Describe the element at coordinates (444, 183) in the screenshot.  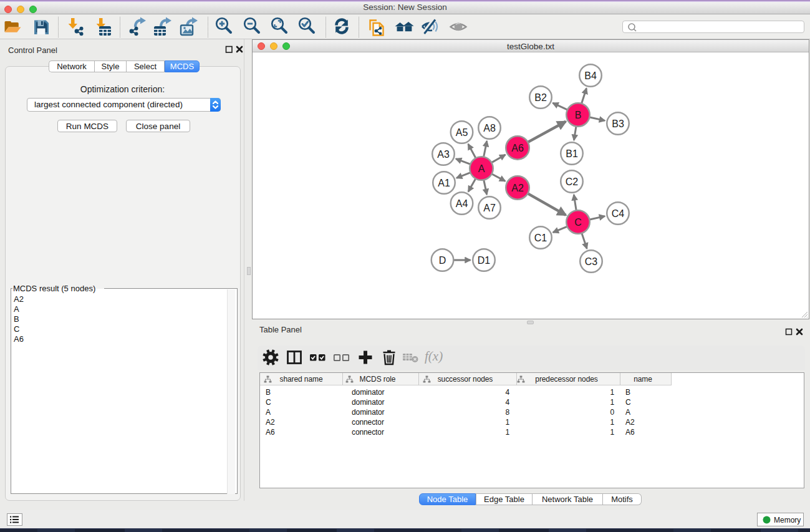
I see `svg-text: A1` at that location.